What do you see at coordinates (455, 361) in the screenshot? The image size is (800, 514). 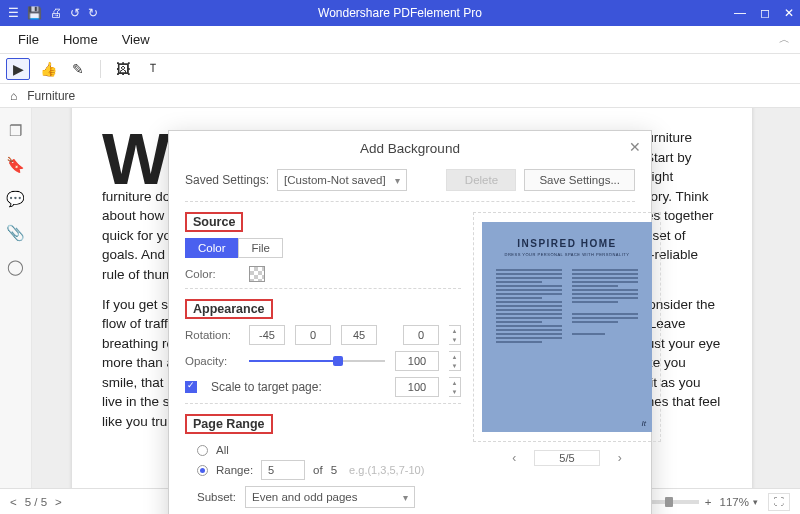 I see `opacity-spinner: ▲▼` at bounding box center [455, 361].